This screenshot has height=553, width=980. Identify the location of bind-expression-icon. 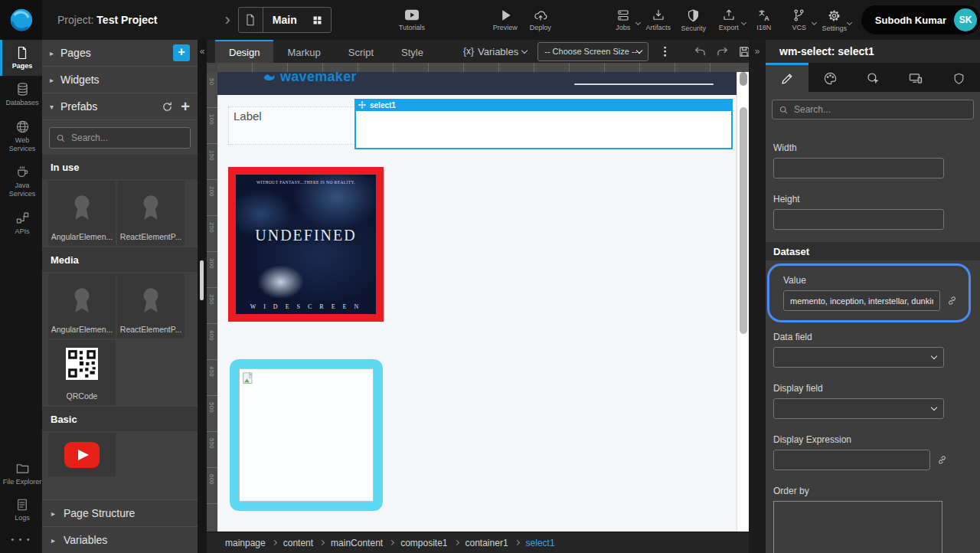
(942, 460).